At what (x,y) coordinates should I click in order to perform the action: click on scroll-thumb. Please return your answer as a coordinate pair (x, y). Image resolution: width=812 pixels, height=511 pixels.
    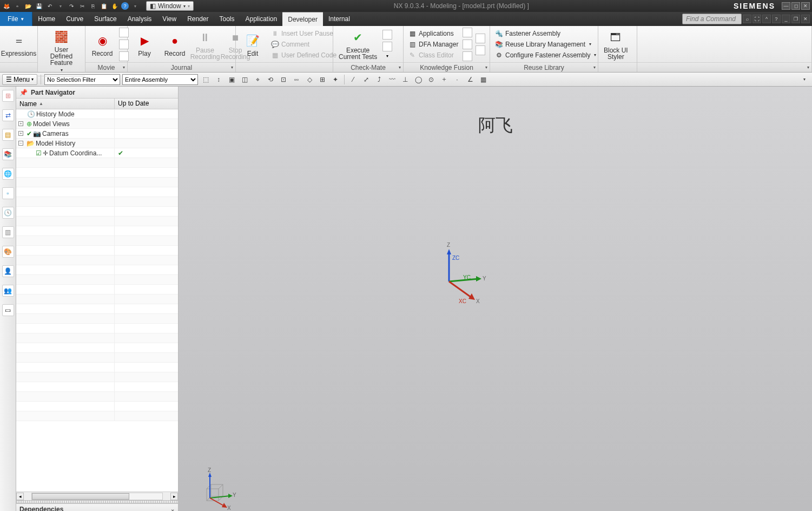
    Looking at the image, I should click on (81, 496).